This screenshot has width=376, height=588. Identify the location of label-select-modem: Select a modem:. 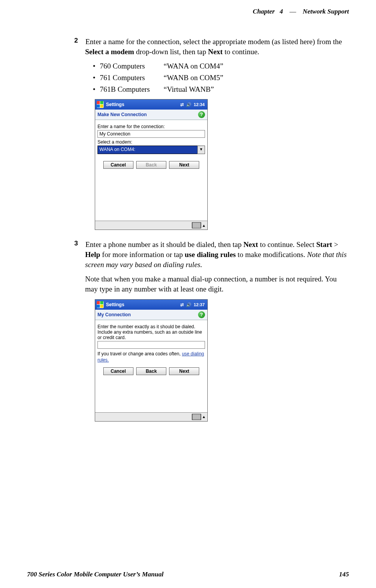
(151, 142).